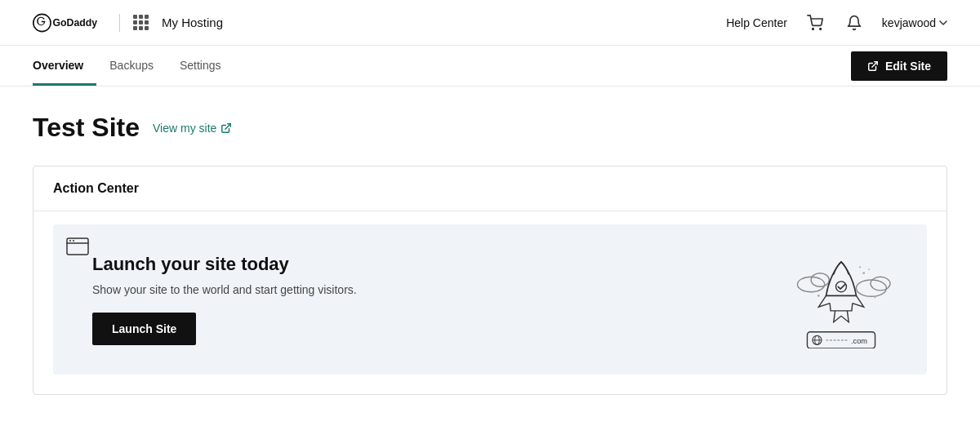  I want to click on tab-backups: Backups, so click(131, 65).